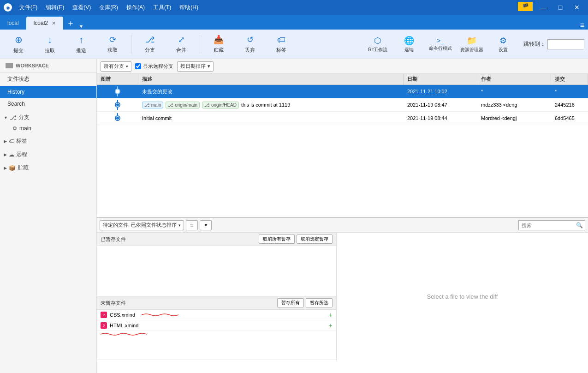 The width and height of the screenshot is (588, 373). What do you see at coordinates (462, 296) in the screenshot?
I see `diff-panel: Select a file to view the diff` at bounding box center [462, 296].